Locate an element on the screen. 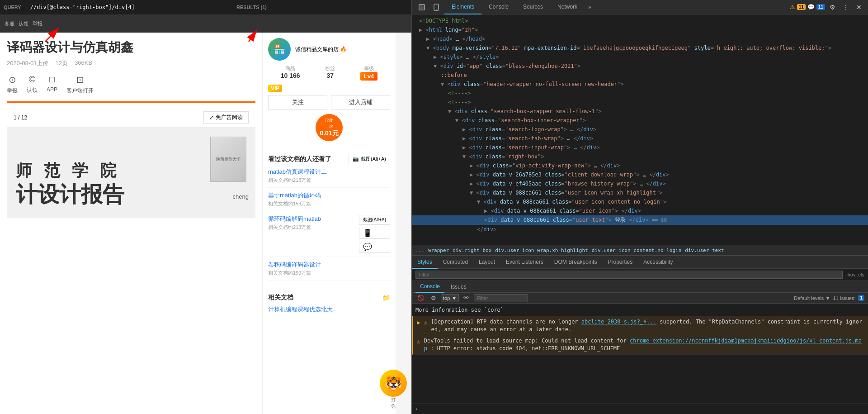 This screenshot has height=414, width=868. tab-elements: Elements is located at coordinates (463, 7).